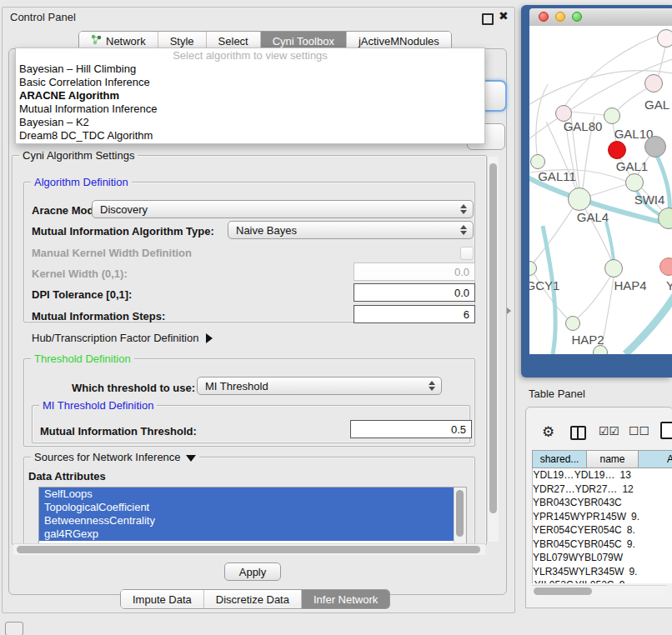  Describe the element at coordinates (554, 475) in the screenshot. I see `table-cell: YDL19…` at that location.